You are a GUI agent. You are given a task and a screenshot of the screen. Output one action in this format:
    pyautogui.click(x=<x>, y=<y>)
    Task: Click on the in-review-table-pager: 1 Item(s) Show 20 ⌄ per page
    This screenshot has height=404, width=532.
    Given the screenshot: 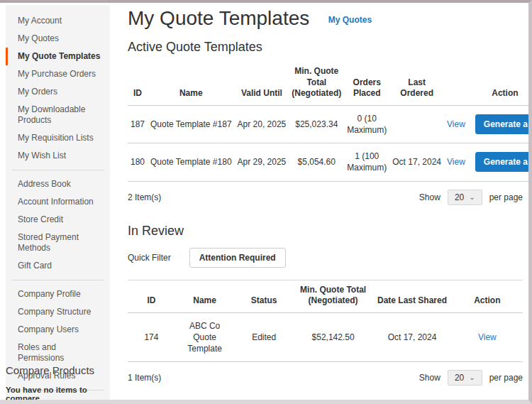 What is the action you would take?
    pyautogui.click(x=325, y=378)
    